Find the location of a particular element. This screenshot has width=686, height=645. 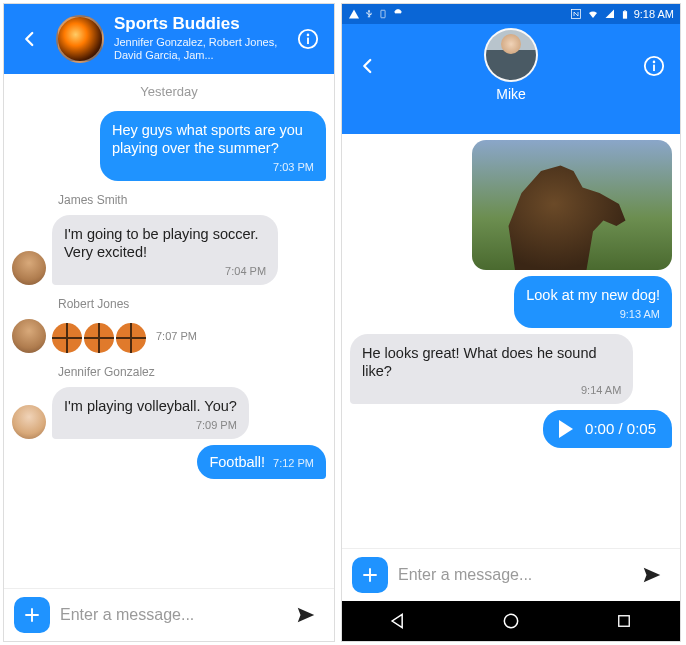

message-received: I'm playing volleyball. You? 7:09 PM is located at coordinates (169, 413).